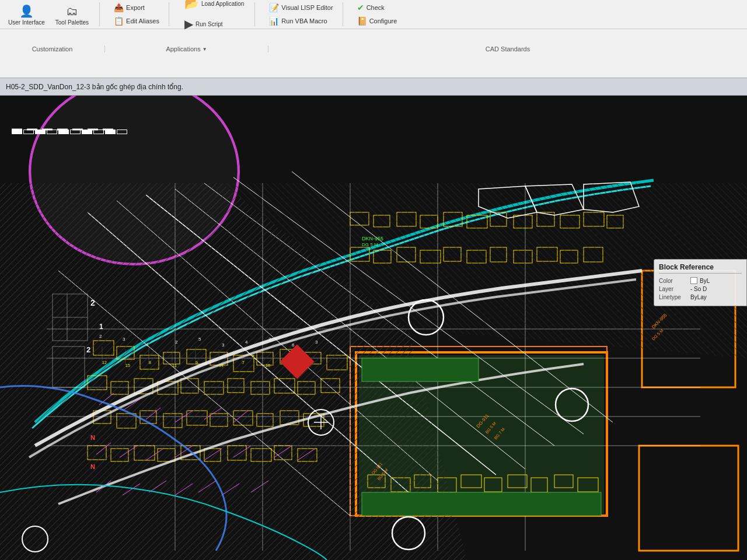  Describe the element at coordinates (205, 49) in the screenshot. I see `applications-dropdown-arrow: ▼` at that location.